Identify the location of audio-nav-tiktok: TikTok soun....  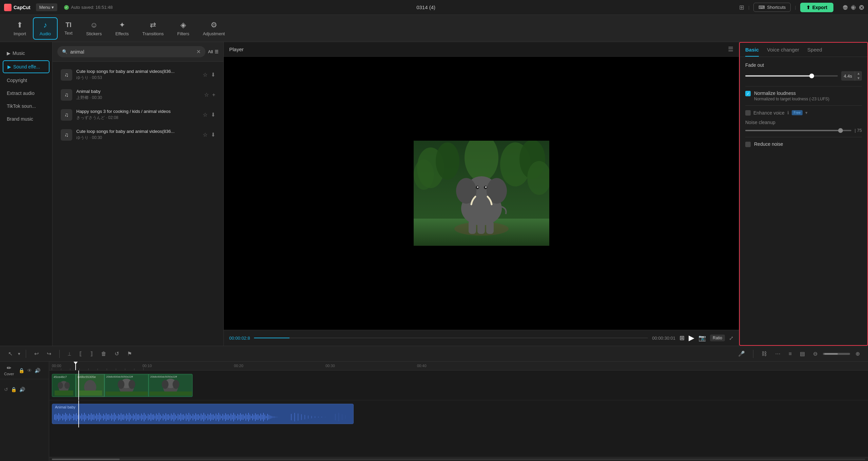
(26, 106).